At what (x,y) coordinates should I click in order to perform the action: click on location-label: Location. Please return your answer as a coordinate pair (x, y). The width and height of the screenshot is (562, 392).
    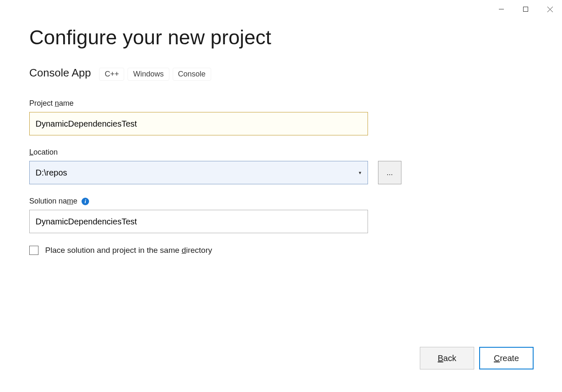
    Looking at the image, I should click on (281, 152).